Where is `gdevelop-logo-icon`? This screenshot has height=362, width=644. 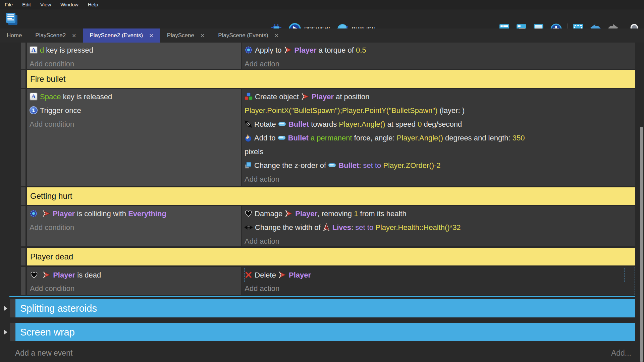 gdevelop-logo-icon is located at coordinates (12, 19).